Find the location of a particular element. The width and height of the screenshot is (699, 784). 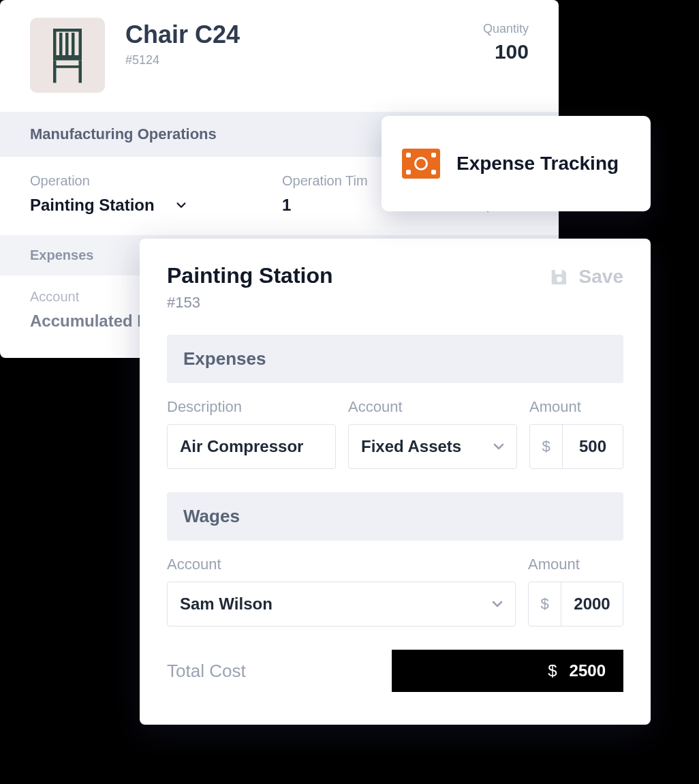

expense-account-label: Account is located at coordinates (433, 407).